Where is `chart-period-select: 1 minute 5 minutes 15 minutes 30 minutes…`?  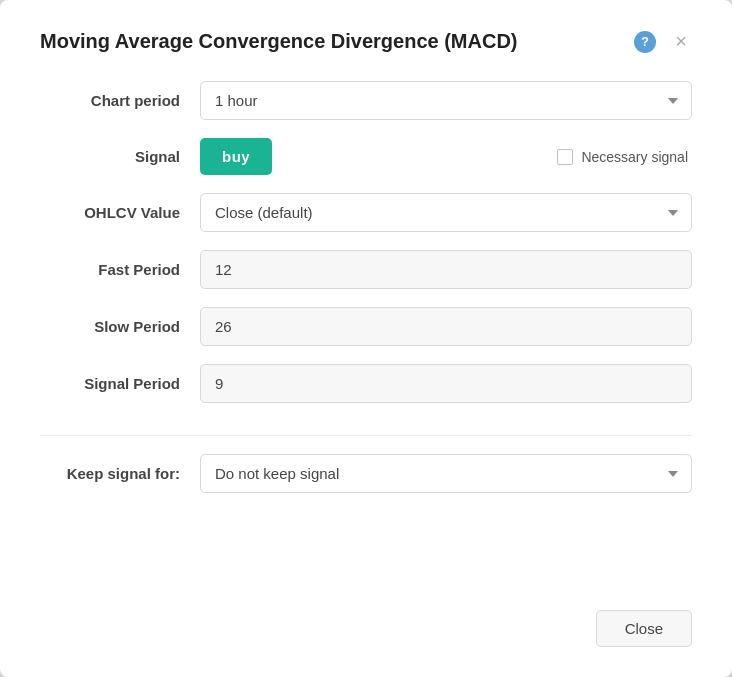
chart-period-select: 1 minute 5 minutes 15 minutes 30 minutes… is located at coordinates (446, 100).